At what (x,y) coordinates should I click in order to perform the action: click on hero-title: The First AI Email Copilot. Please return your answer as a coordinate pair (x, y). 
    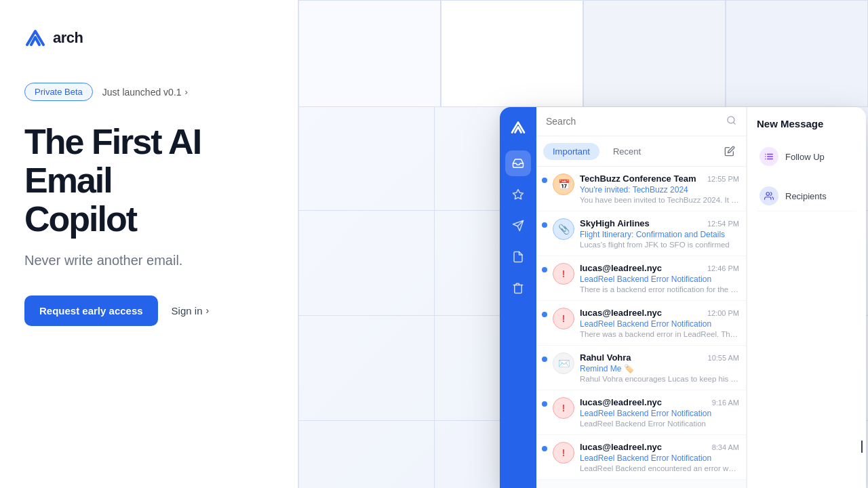
    Looking at the image, I should click on (149, 181).